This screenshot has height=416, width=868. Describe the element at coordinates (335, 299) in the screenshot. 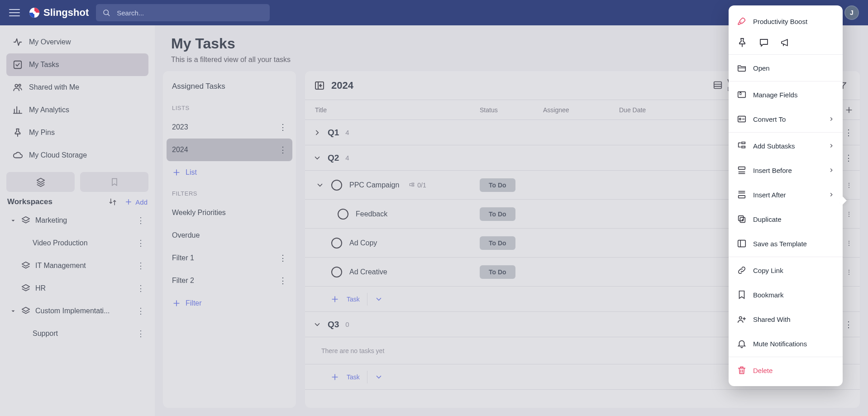

I see `plus-icon` at that location.